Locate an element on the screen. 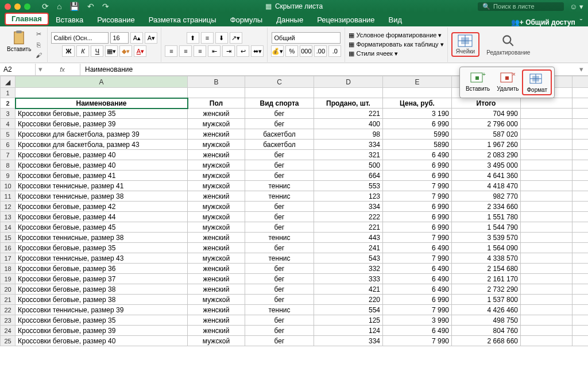 The image size is (588, 387). cell: Кроссовки теннисные, размер 43 is located at coordinates (102, 258).